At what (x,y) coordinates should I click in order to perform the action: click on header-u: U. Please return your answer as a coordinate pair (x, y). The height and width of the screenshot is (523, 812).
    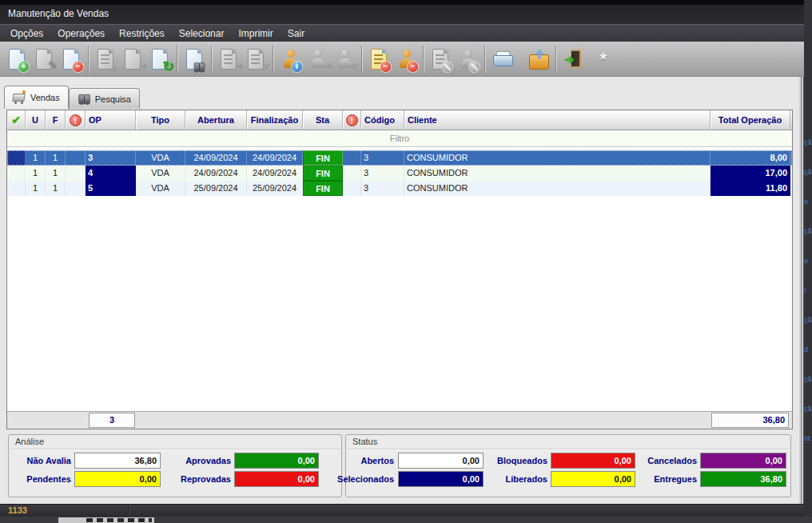
    Looking at the image, I should click on (35, 120).